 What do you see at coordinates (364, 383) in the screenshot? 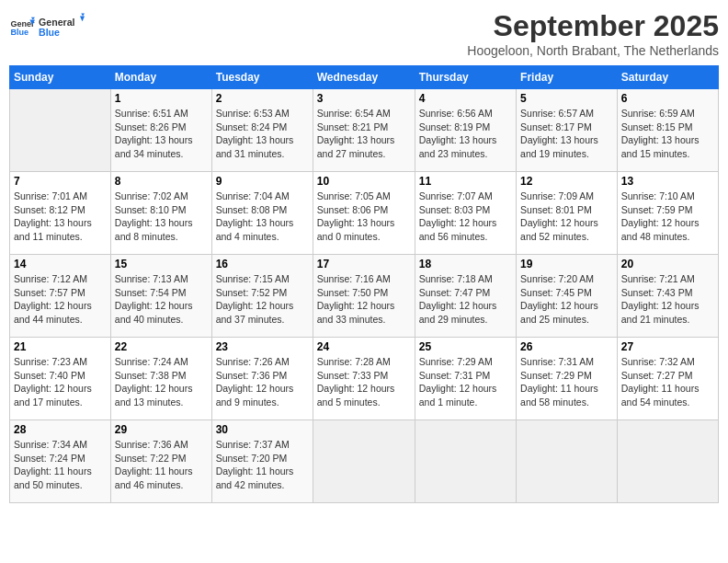
I see `day-info: Sunrise: 7:28 AM Sunset: 7:33 PM Dayligh…` at bounding box center [364, 383].